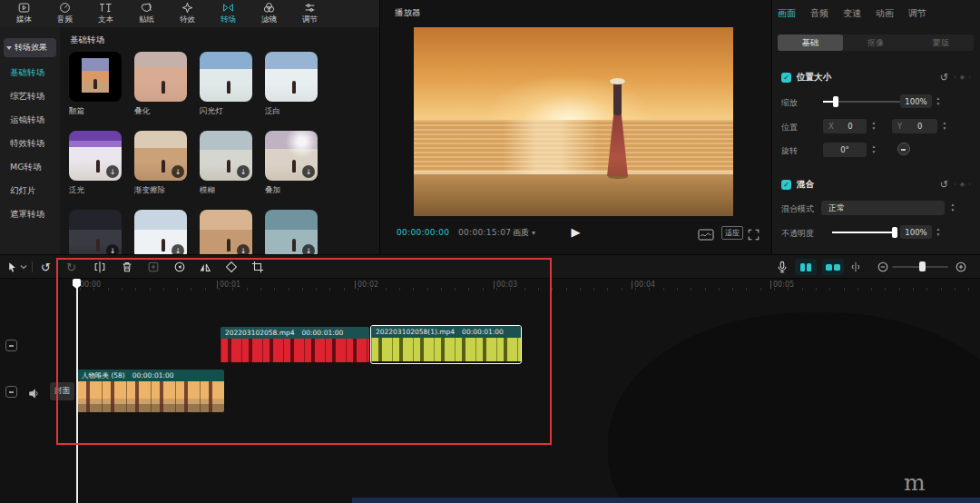 The image size is (980, 503). What do you see at coordinates (65, 14) in the screenshot?
I see `tab-audio: 音频` at bounding box center [65, 14].